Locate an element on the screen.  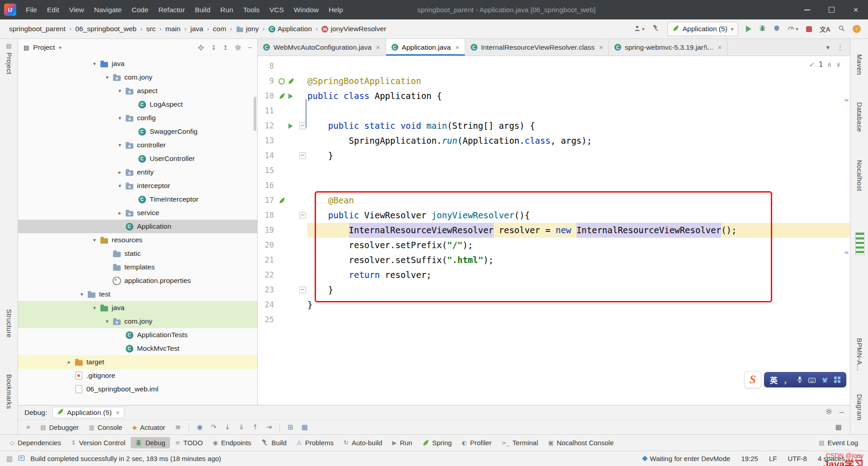
menu-item-build: Build is located at coordinates (203, 10).